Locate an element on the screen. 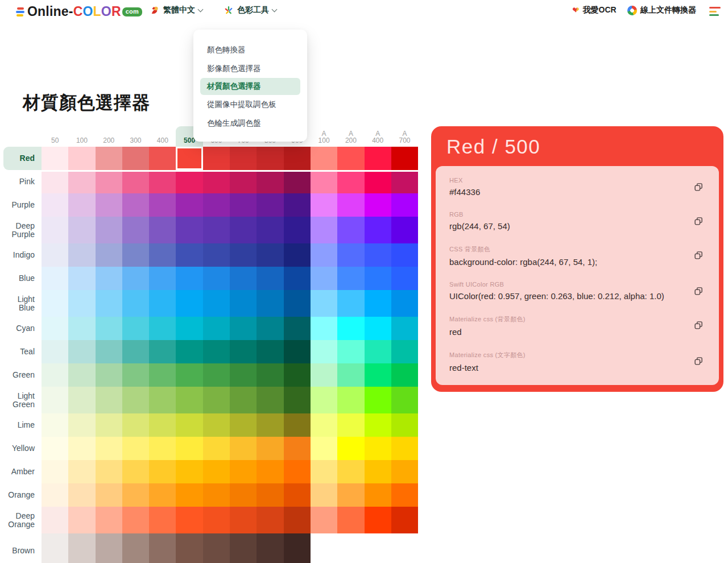 The height and width of the screenshot is (563, 728). ocr-link: ❤ 我愛OCR is located at coordinates (594, 10).